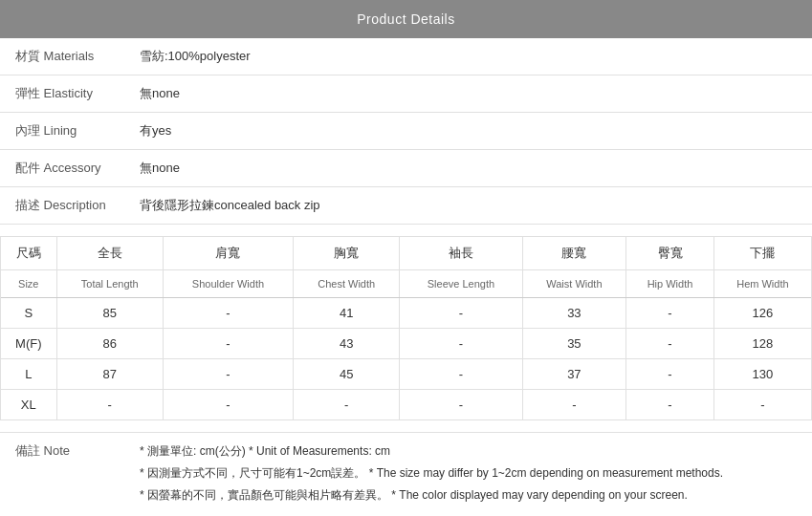 Image resolution: width=812 pixels, height=516 pixels. I want to click on info-row: 描述 Description背後隱形拉鍊concealed back zip, so click(406, 206).